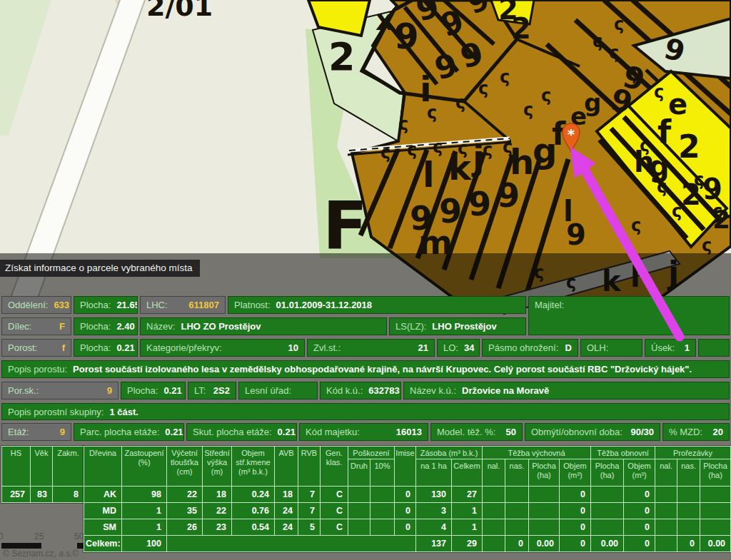 The image size is (731, 560). I want to click on field-label: Oddělení:, so click(28, 305).